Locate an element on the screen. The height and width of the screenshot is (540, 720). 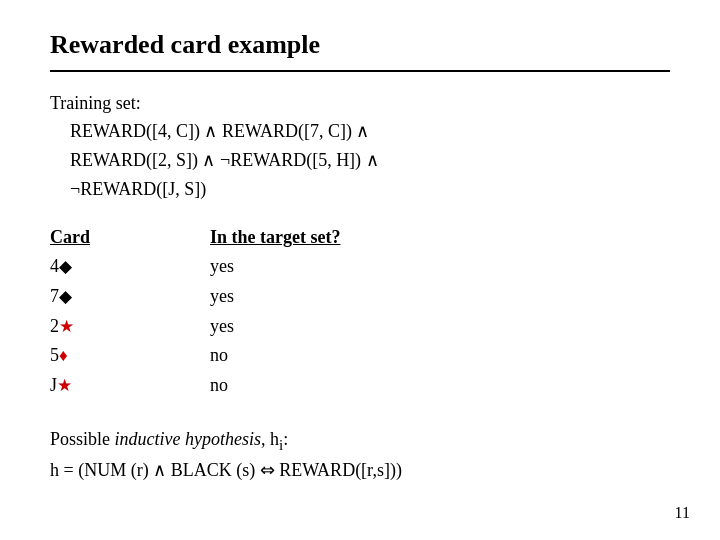
hypothesis-label-line: Possible inductive hypothesis, hi: is located at coordinates (360, 441).